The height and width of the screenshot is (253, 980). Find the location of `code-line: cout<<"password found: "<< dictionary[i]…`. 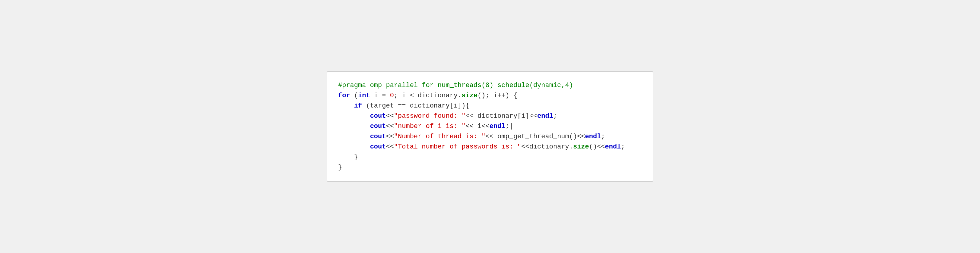

code-line: cout<<"password found: "<< dictionary[i]… is located at coordinates (490, 116).